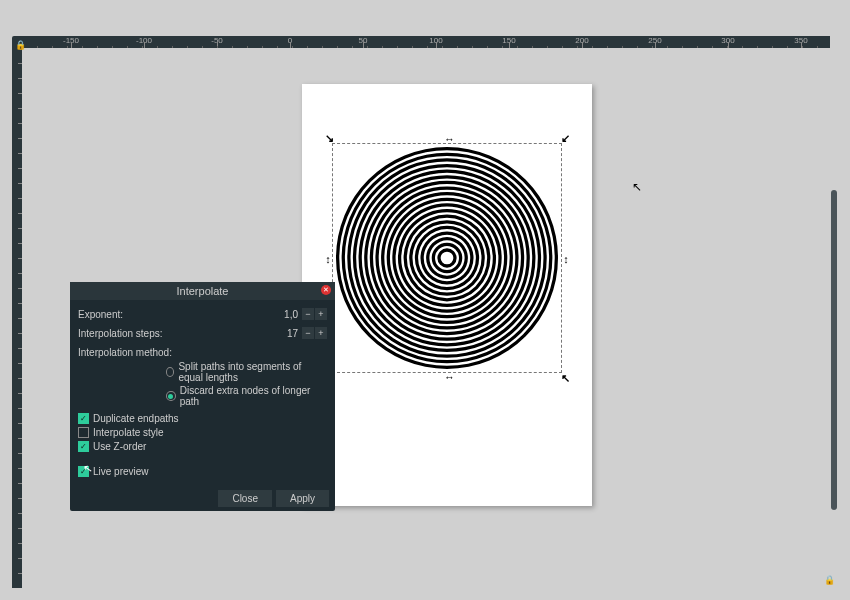 This screenshot has height=600, width=850. I want to click on zorder-label: Use Z-order, so click(120, 446).